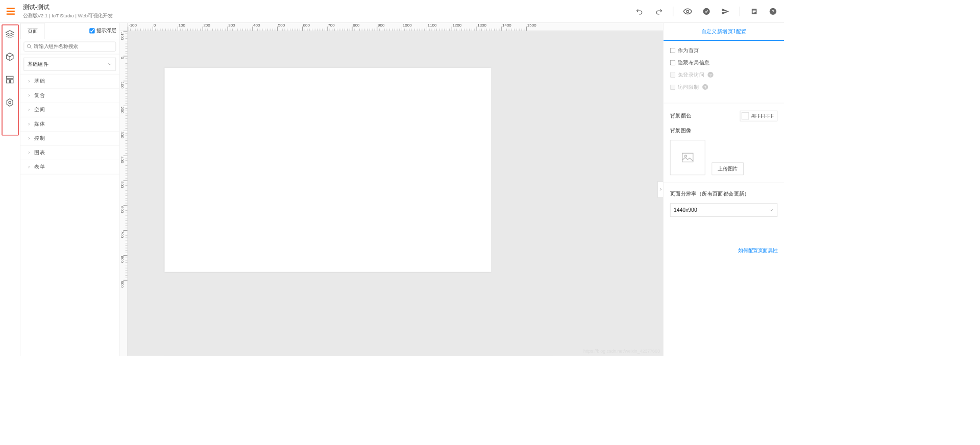 This screenshot has width=980, height=445. What do you see at coordinates (10, 35) in the screenshot?
I see `layers-icon` at bounding box center [10, 35].